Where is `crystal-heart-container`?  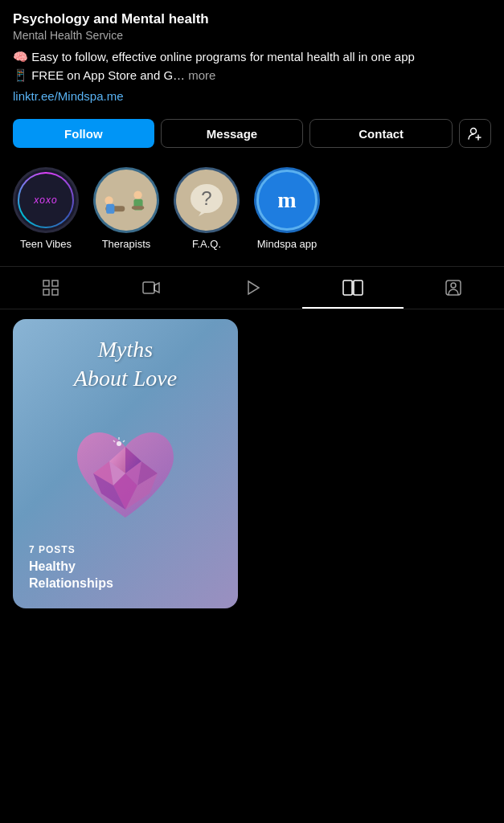 crystal-heart-container is located at coordinates (125, 473).